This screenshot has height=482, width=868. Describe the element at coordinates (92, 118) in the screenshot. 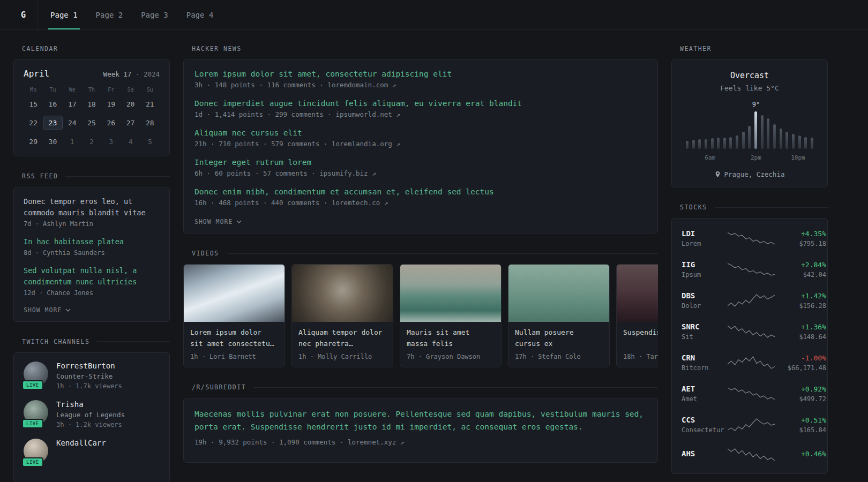

I see `calendar-grid: Mo Tu We Th Fr Sa Su 15 16 17 18 19 20 2…` at that location.